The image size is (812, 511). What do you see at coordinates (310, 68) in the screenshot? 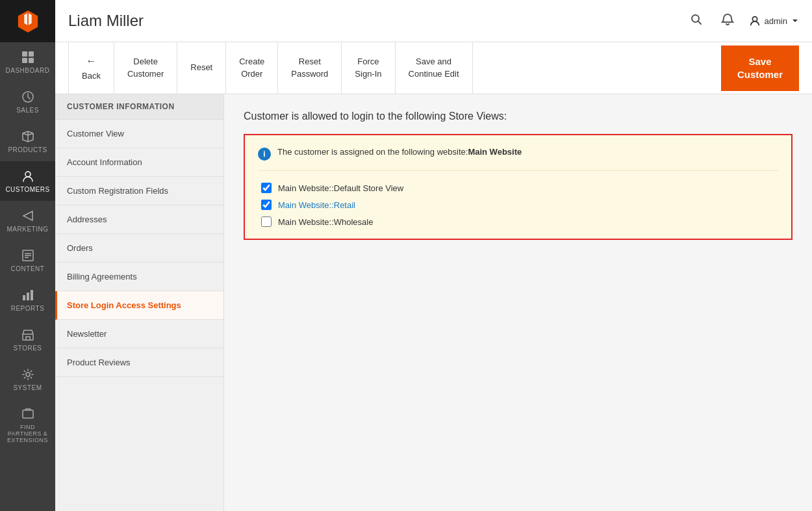
I see `reset-password-button: ResetPassword` at bounding box center [310, 68].